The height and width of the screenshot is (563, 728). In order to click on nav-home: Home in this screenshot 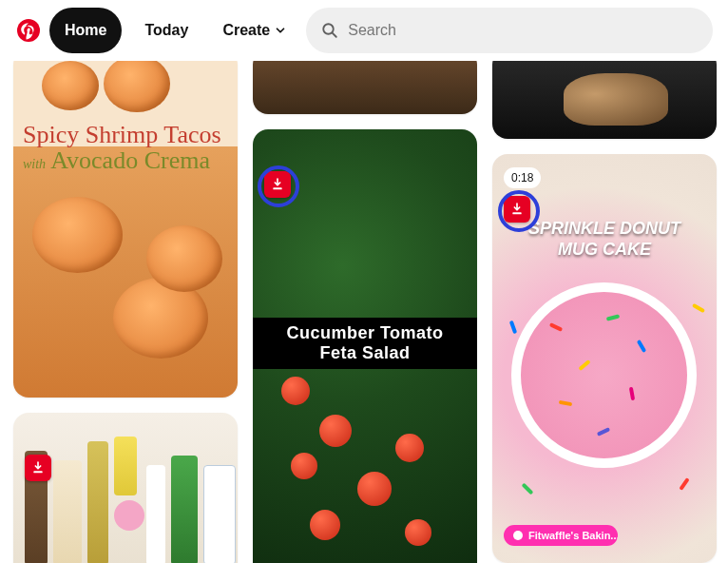, I will do `click(86, 30)`.